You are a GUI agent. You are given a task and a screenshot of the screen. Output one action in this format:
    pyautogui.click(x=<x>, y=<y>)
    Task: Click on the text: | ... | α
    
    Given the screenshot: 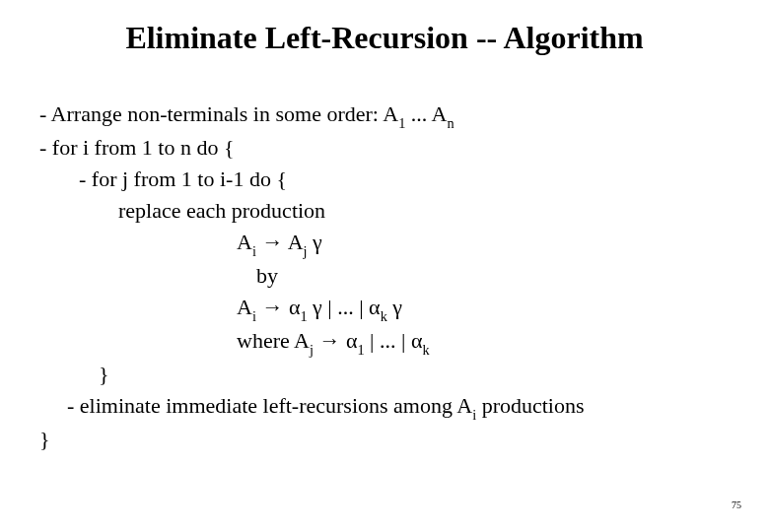 What is the action you would take?
    pyautogui.click(x=394, y=341)
    